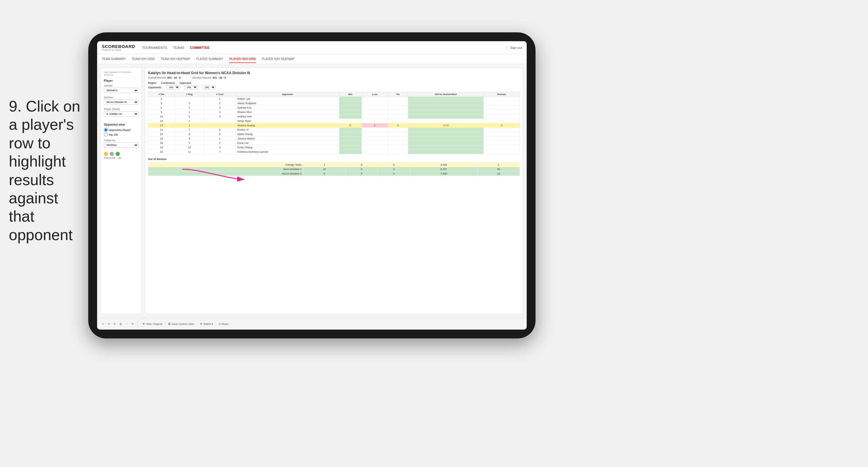  What do you see at coordinates (109, 324) in the screenshot?
I see `toolbar-redo-back: ↺` at bounding box center [109, 324].